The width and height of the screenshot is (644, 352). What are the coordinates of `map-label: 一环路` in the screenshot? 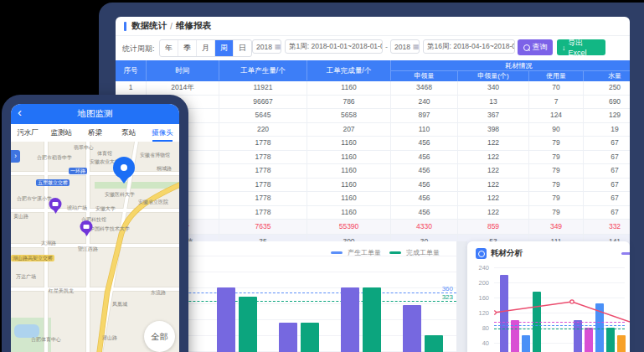 It's located at (78, 171).